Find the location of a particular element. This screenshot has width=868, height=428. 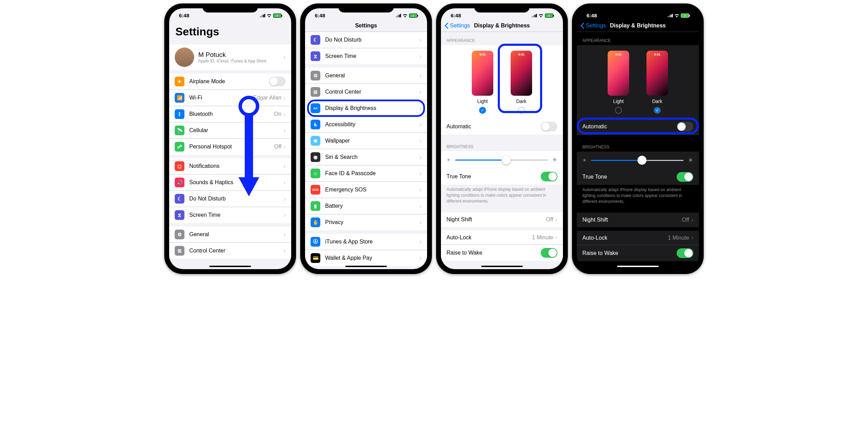

notifications-group: ◻︎Notifications›🔊Sounds & Haptics›☾Do No… is located at coordinates (230, 191).